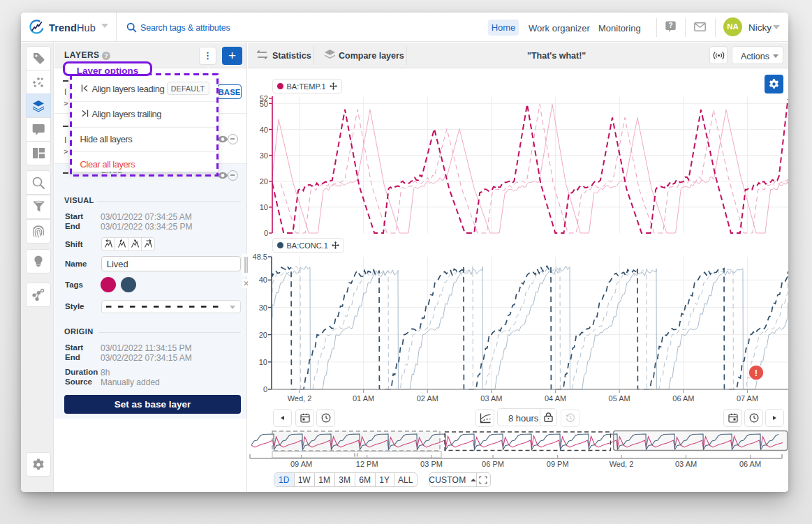 The width and height of the screenshot is (812, 524). I want to click on svg-text: 09 PM, so click(558, 464).